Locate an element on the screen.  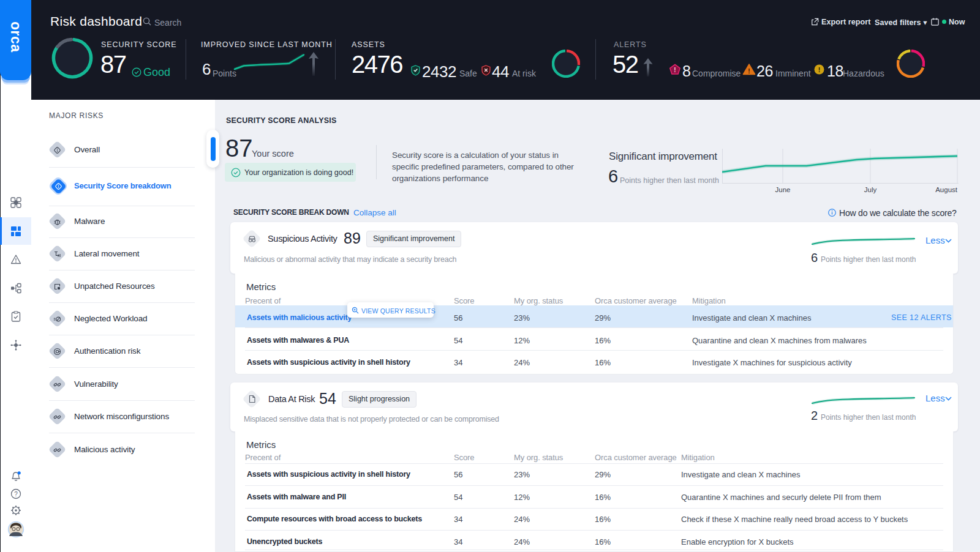
svg-text: June is located at coordinates (783, 190).